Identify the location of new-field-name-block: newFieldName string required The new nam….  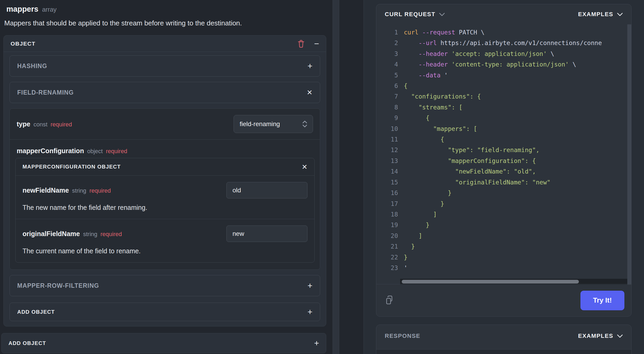
(165, 197).